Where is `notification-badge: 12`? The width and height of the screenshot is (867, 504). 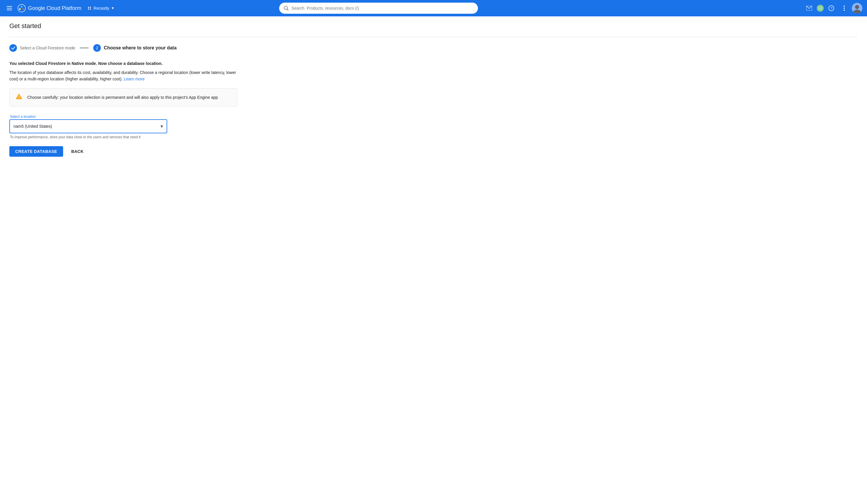
notification-badge: 12 is located at coordinates (820, 8).